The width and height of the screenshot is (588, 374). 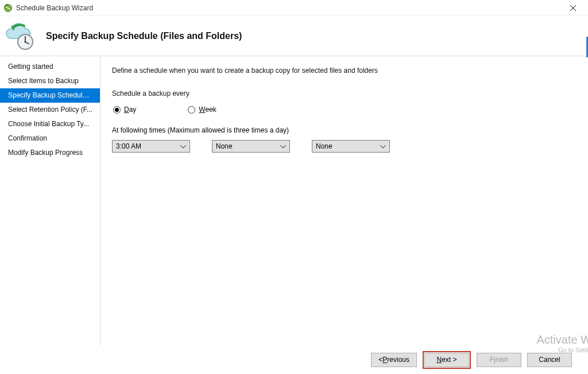 I want to click on time-select-2: None, so click(x=251, y=146).